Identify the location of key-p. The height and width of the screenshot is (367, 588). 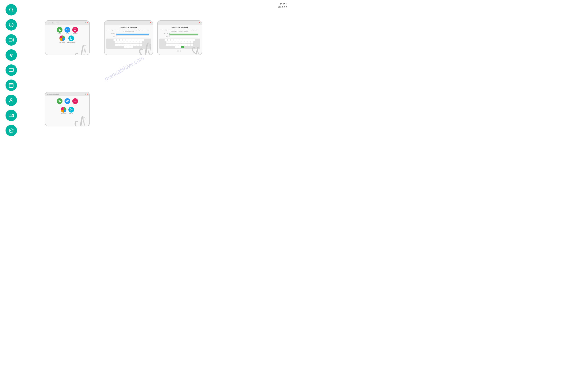
(142, 40).